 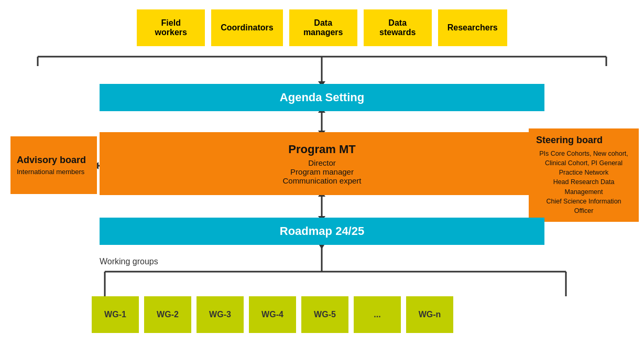 I want to click on steering-board-box: Steering board PIs Core Cohorts, New coh…, so click(x=584, y=175).